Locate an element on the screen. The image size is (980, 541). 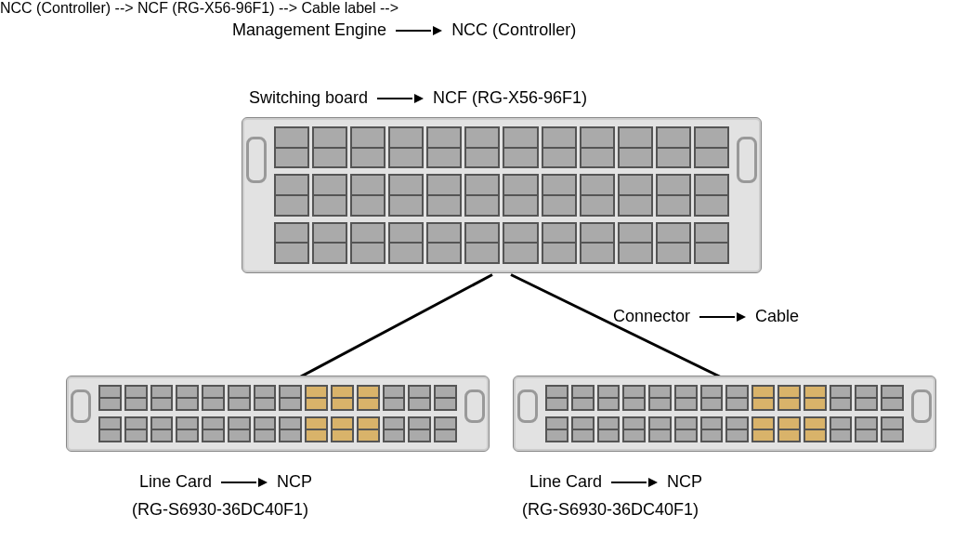
cable-right is located at coordinates (628, 331).